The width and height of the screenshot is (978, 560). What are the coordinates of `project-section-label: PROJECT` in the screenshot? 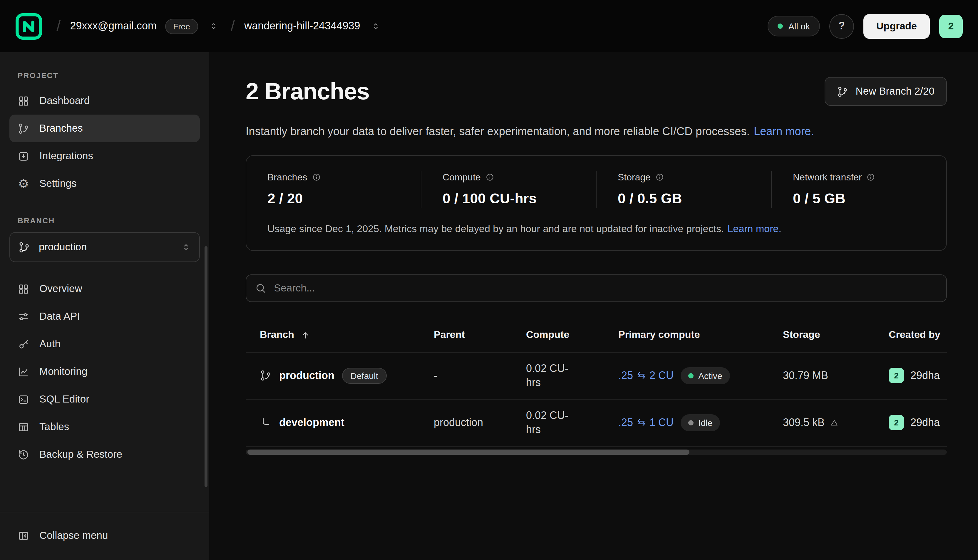 It's located at (105, 75).